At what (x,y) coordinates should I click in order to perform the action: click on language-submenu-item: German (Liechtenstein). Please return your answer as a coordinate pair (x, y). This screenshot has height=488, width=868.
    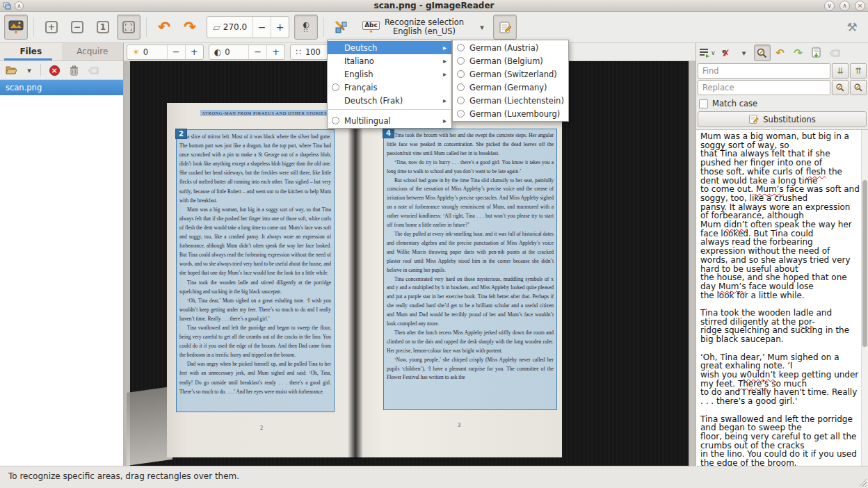
    Looking at the image, I should click on (511, 100).